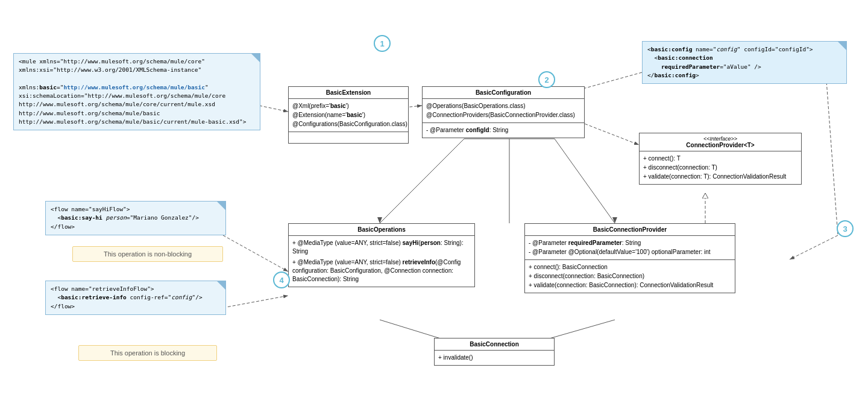 This screenshot has width=868, height=394. What do you see at coordinates (494, 352) in the screenshot?
I see `uml-basic-connection: BasicConnection + invalidate()` at bounding box center [494, 352].